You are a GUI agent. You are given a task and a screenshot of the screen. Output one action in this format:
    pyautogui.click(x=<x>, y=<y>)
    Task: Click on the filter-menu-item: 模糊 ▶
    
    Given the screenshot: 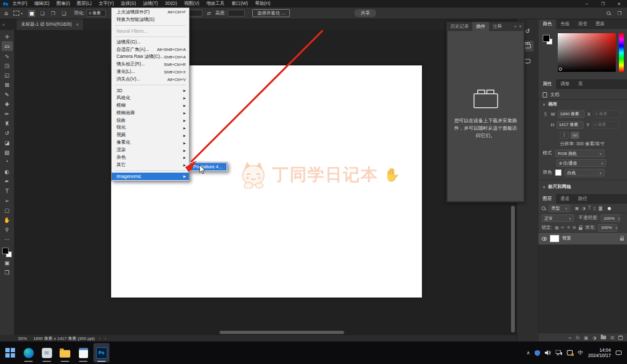 What is the action you would take?
    pyautogui.click(x=150, y=106)
    